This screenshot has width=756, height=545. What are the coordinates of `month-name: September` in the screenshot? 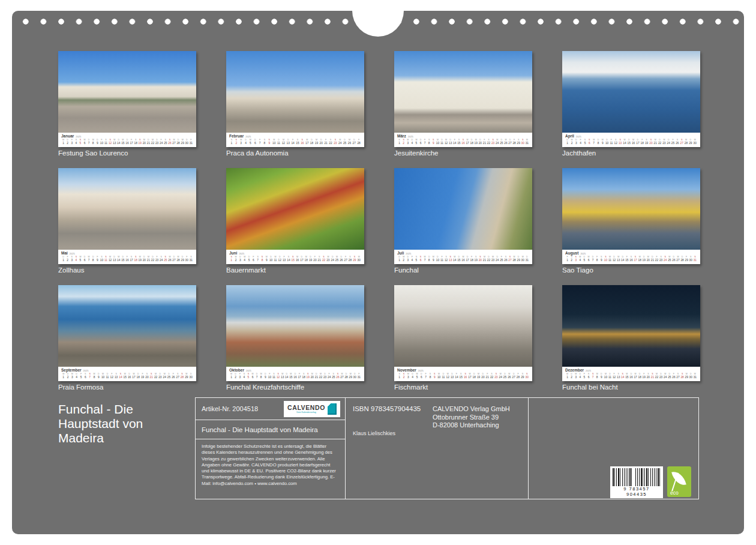 It's located at (71, 370).